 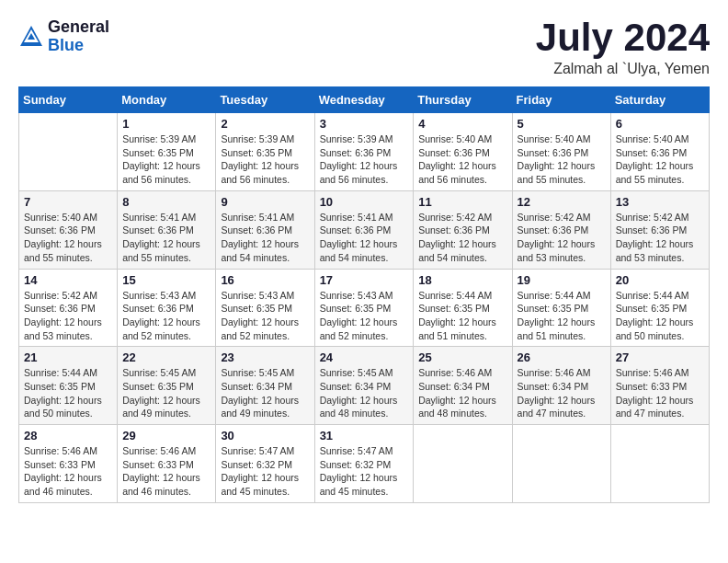 I want to click on day-number: 21, so click(x=68, y=357).